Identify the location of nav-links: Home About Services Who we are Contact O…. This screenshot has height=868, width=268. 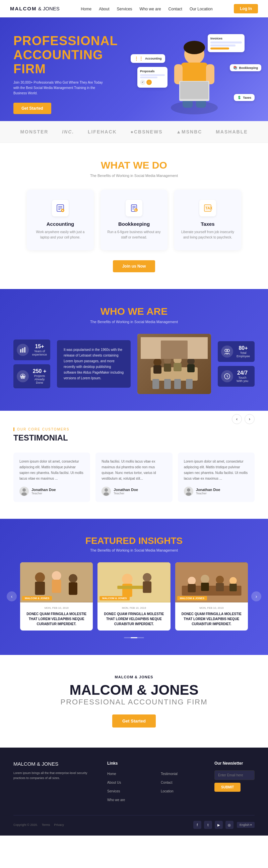
(146, 9).